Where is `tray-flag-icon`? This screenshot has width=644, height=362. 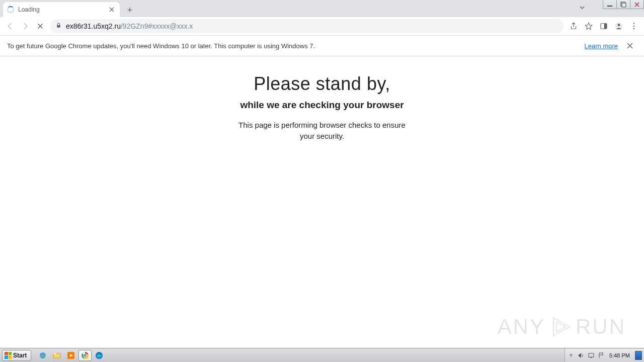 tray-flag-icon is located at coordinates (601, 355).